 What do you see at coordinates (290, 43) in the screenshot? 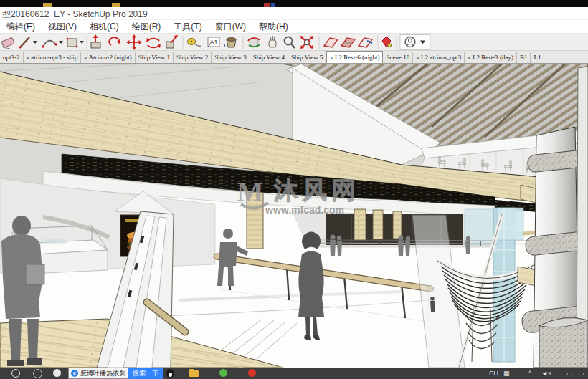
I see `zoom-icon` at bounding box center [290, 43].